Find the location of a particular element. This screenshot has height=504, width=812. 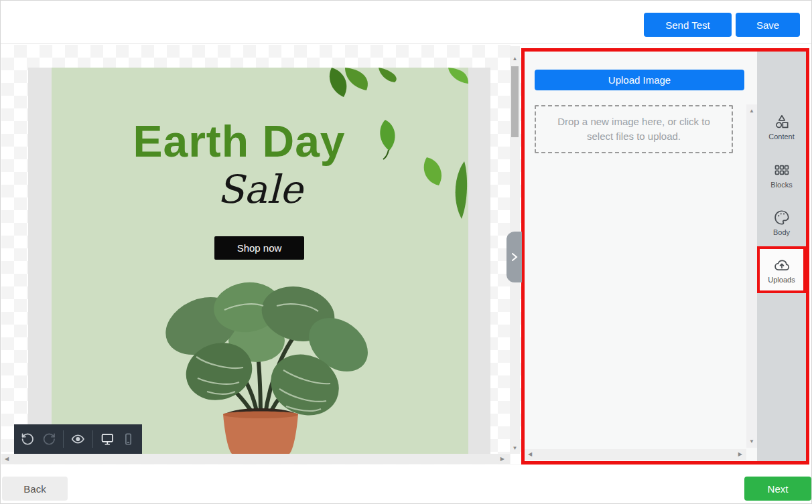

panel-collapse-handle is located at coordinates (515, 257).